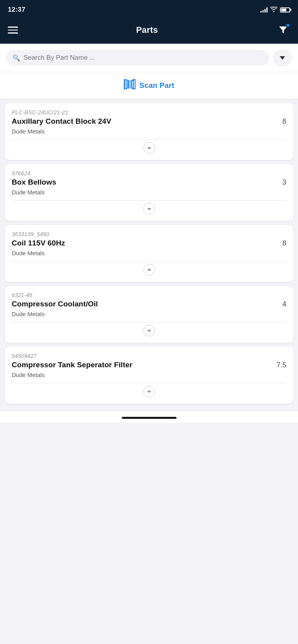 The image size is (298, 644). What do you see at coordinates (284, 304) in the screenshot?
I see `part-quantity: 4` at bounding box center [284, 304].